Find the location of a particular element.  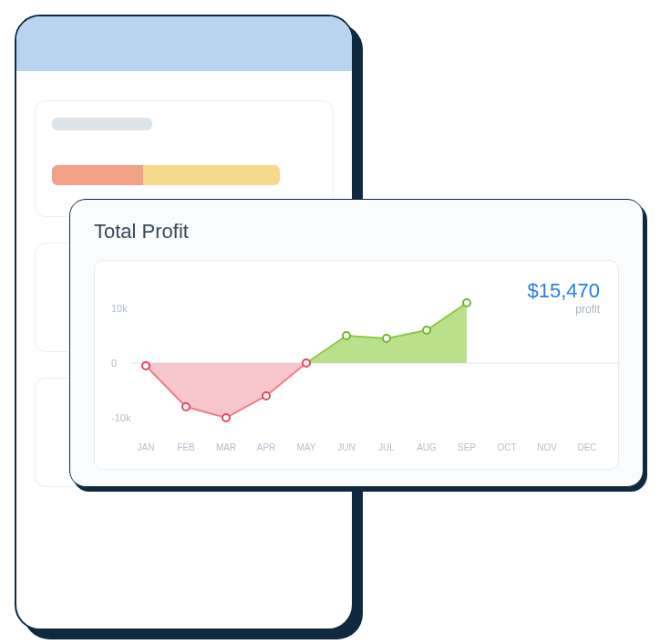

chart-title: Total Profit is located at coordinates (356, 232).